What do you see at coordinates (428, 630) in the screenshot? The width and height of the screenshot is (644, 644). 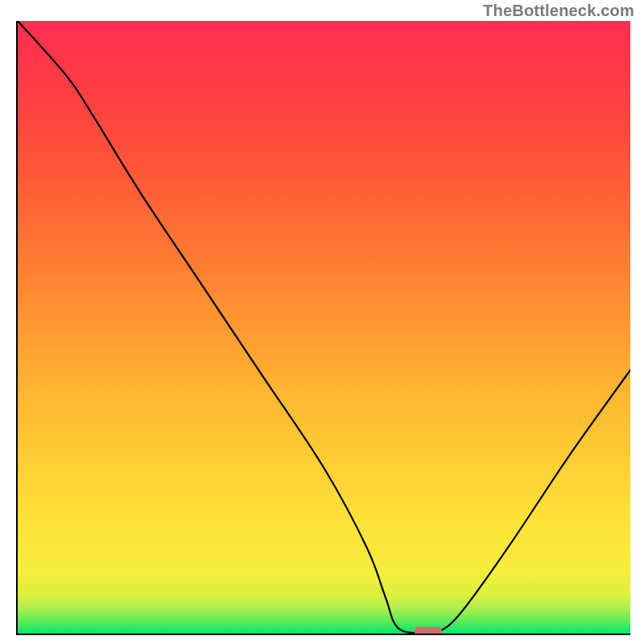 I see `optimal-marker` at bounding box center [428, 630].